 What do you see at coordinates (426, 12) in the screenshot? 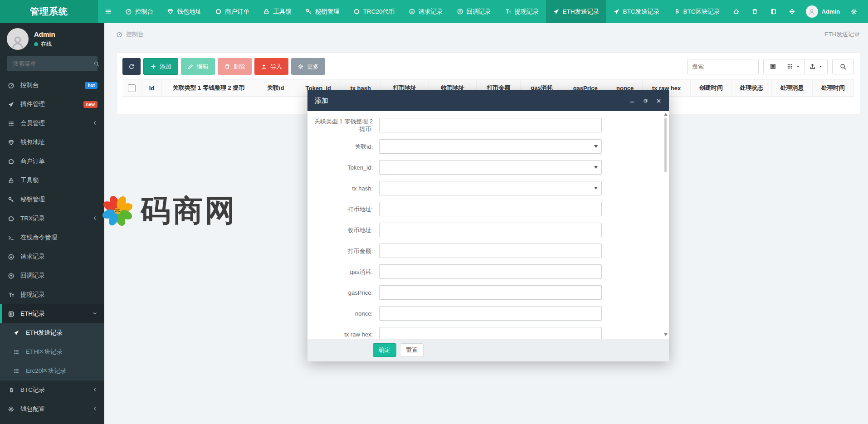
I see `nav-item-请求记录: 请求记录` at bounding box center [426, 12].